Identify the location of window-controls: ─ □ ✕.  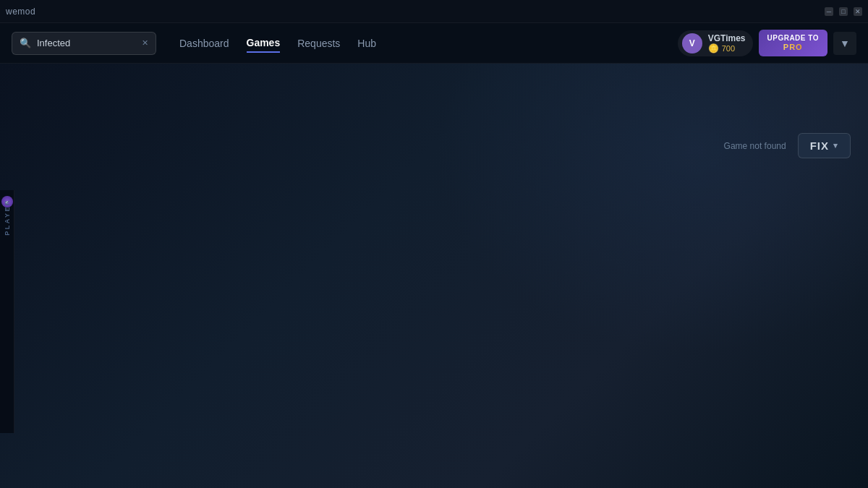
(843, 12).